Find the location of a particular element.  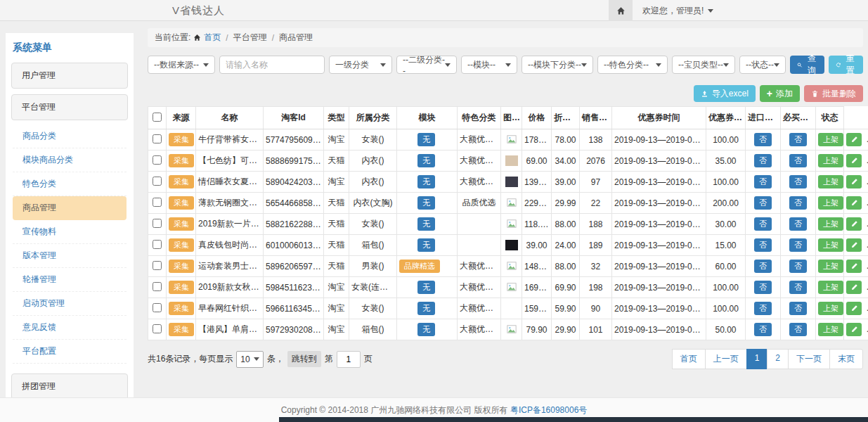

coupon-time: 2019-09-13—2019-09-20 is located at coordinates (659, 182).